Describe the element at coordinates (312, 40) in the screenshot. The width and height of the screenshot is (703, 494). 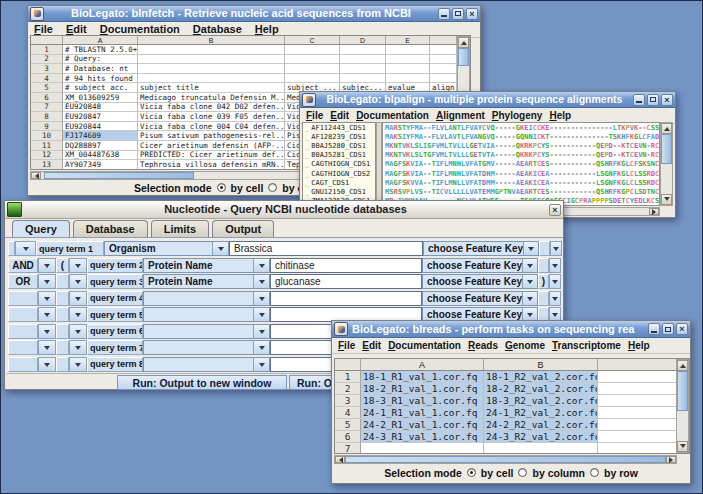
I see `column-header-C: C` at that location.